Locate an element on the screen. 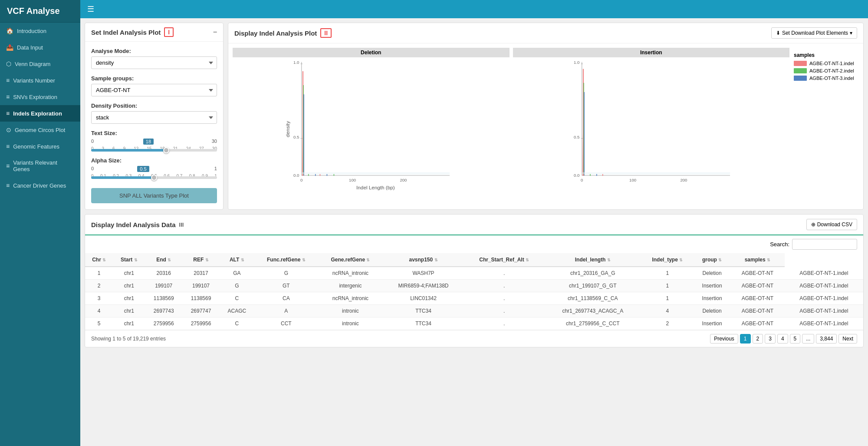 The height and width of the screenshot is (446, 868). download-plot-button: ⬇ Set Download Plot Elements ▾ is located at coordinates (814, 33).